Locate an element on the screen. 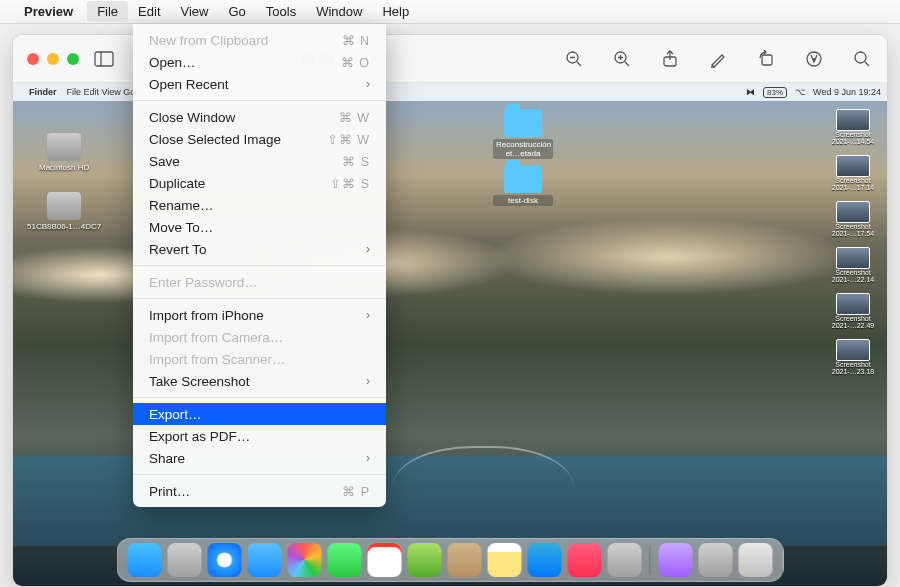  search-icon is located at coordinates (862, 59).